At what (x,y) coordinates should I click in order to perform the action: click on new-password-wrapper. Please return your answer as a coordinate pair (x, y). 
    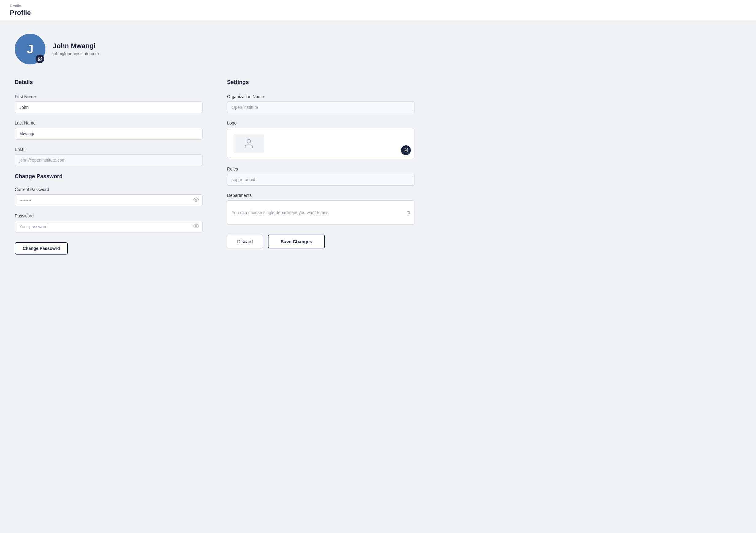
    Looking at the image, I should click on (109, 227).